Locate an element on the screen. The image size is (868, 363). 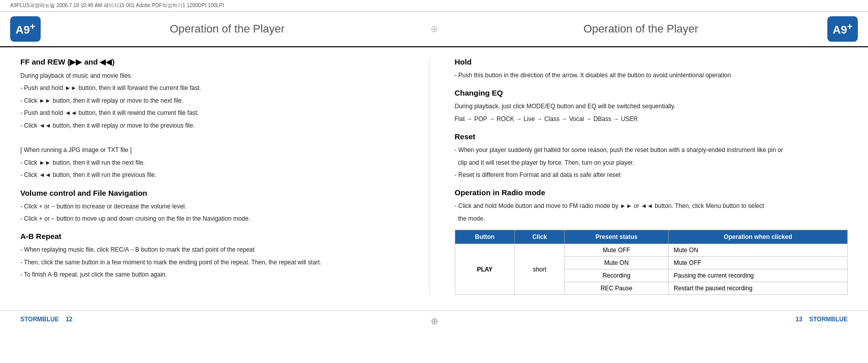
footer-right: 13 STORMBLUE is located at coordinates (822, 319).